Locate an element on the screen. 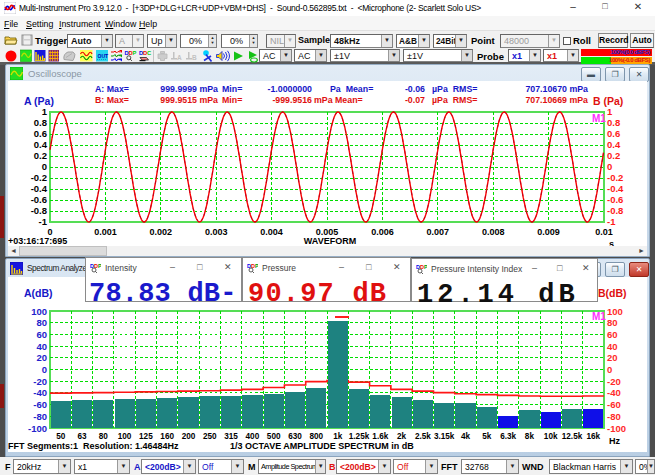  svg-text: A is located at coordinates (180, 58).